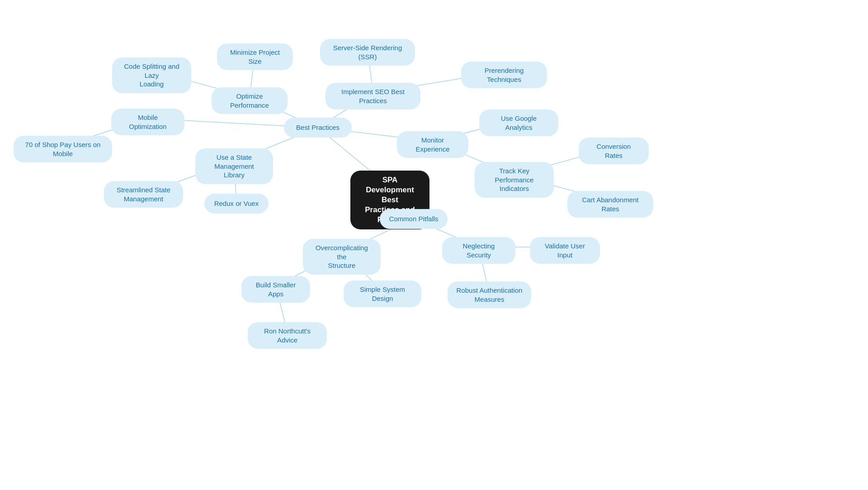 This screenshot has height=490, width=868. Describe the element at coordinates (373, 96) in the screenshot. I see `node-implement-seo: Implement SEO Best Practices` at that location.